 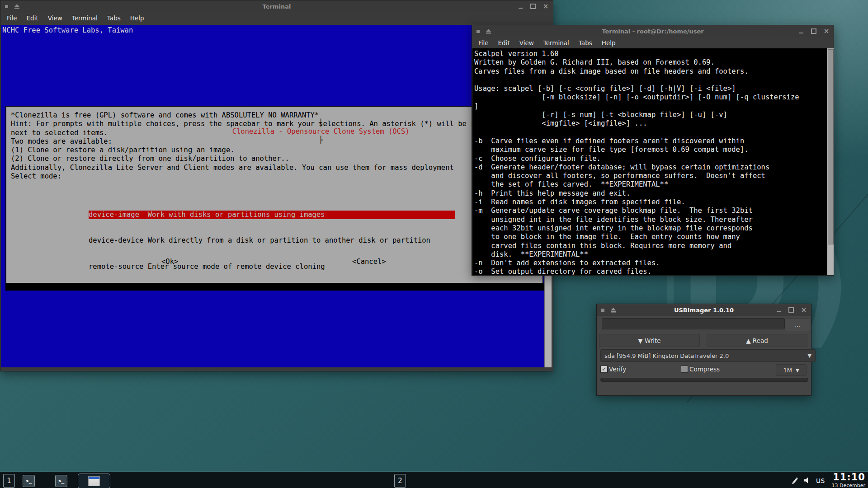 What do you see at coordinates (9, 481) in the screenshot?
I see `workspace-1-button: 1` at bounding box center [9, 481].